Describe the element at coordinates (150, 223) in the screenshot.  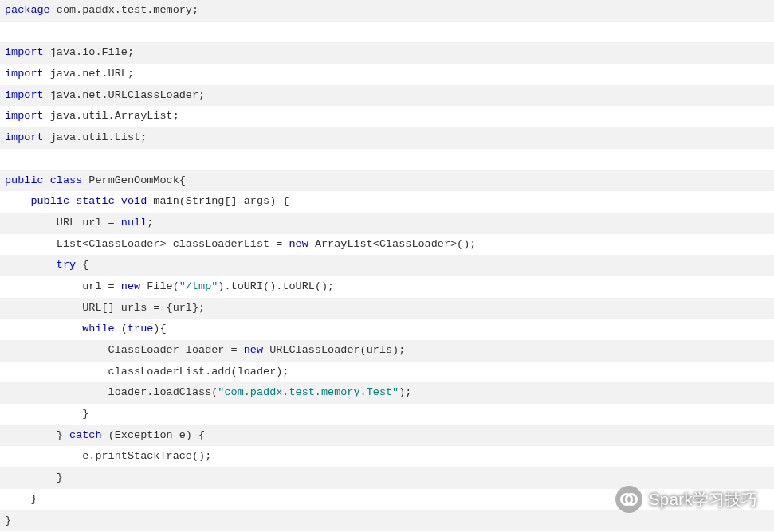
I see `code-token: ;` at that location.